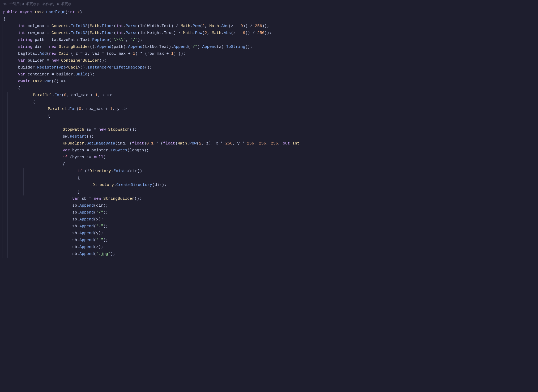 The height and width of the screenshot is (392, 538). What do you see at coordinates (281, 137) in the screenshot?
I see `line-content: sw.Restart();` at bounding box center [281, 137].